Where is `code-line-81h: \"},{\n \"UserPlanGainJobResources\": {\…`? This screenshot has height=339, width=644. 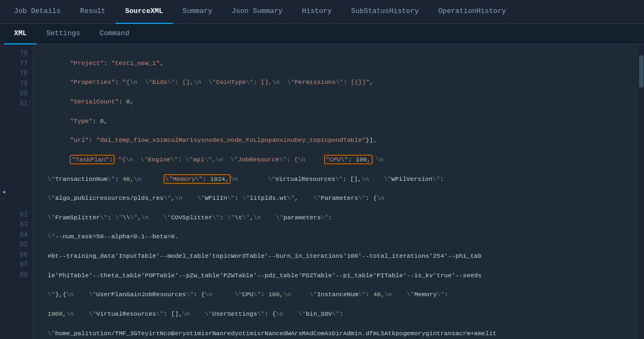
code-line-81h: \"},{\n \"UserPlanGainJobResources\": {\… is located at coordinates (336, 295).